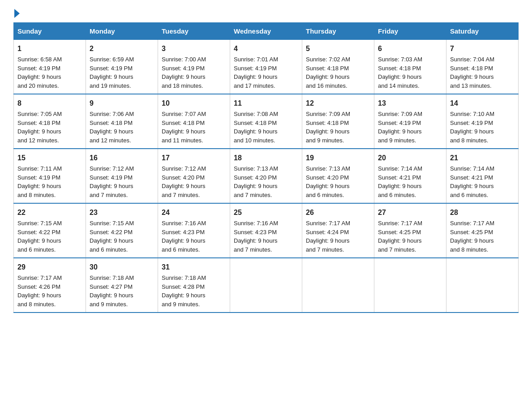 This screenshot has height=411, width=532. Describe the element at coordinates (328, 236) in the screenshot. I see `day-sunrise: Sunrise: 7:17 AMSunset: 4:24 PMDaylight:…` at that location.